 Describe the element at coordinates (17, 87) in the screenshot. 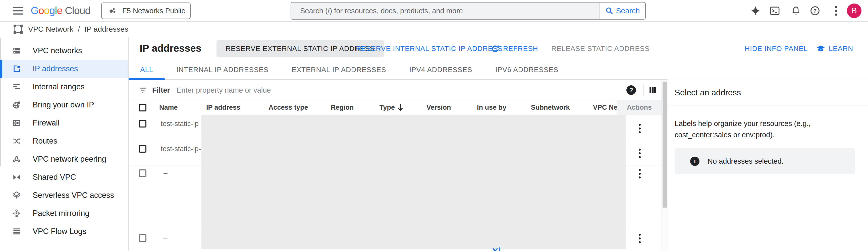

I see `internal-ranges-icon` at that location.